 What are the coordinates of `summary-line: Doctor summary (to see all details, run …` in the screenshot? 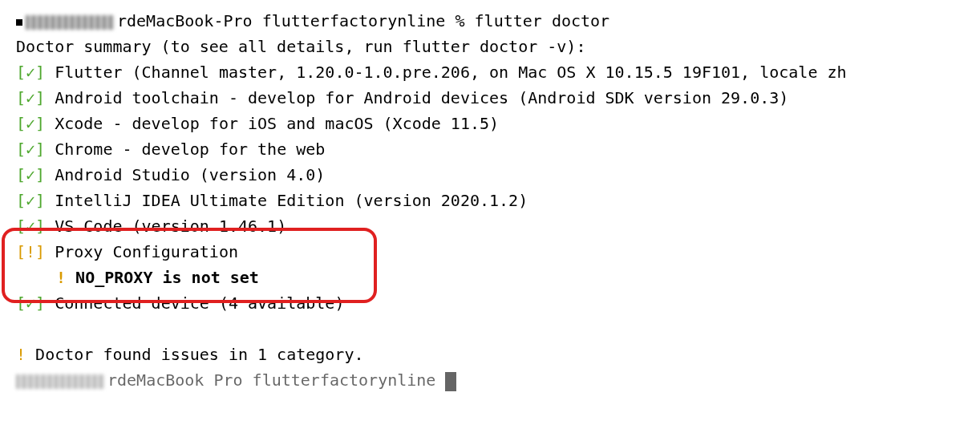 It's located at (490, 47).